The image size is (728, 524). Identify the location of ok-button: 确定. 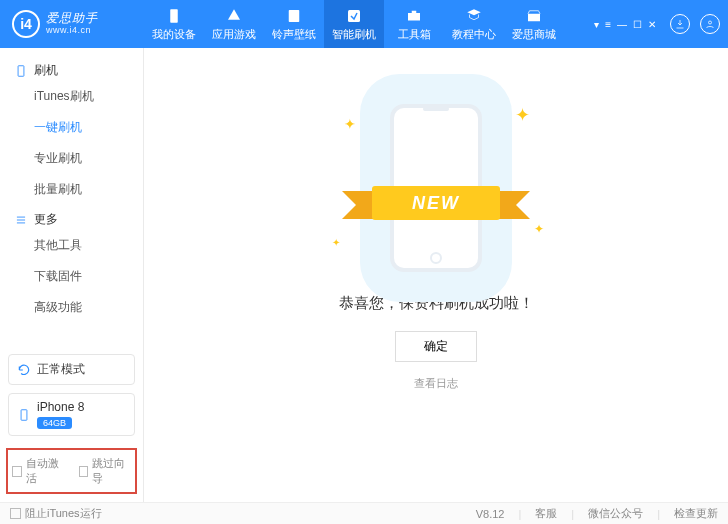
(436, 346).